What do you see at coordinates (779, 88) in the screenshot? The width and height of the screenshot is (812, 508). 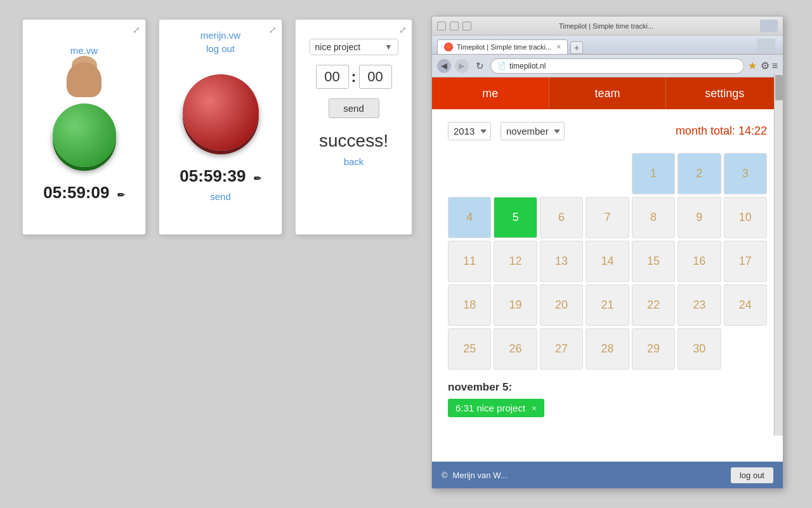 I see `scrollbar-thumb` at bounding box center [779, 88].